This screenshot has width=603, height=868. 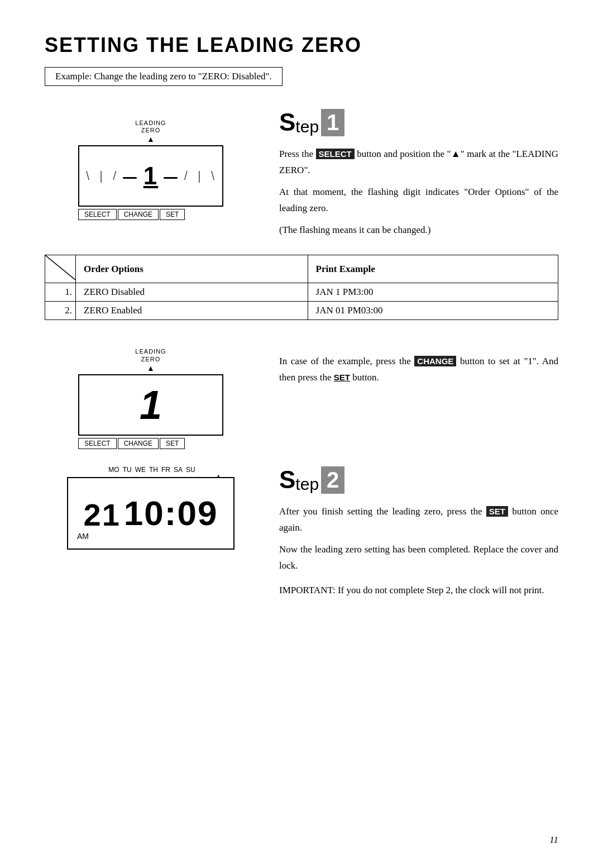 I want to click on clock3-container: MO TU WE TH FR SA SU ▲ 21 10:09, so click(x=151, y=508).